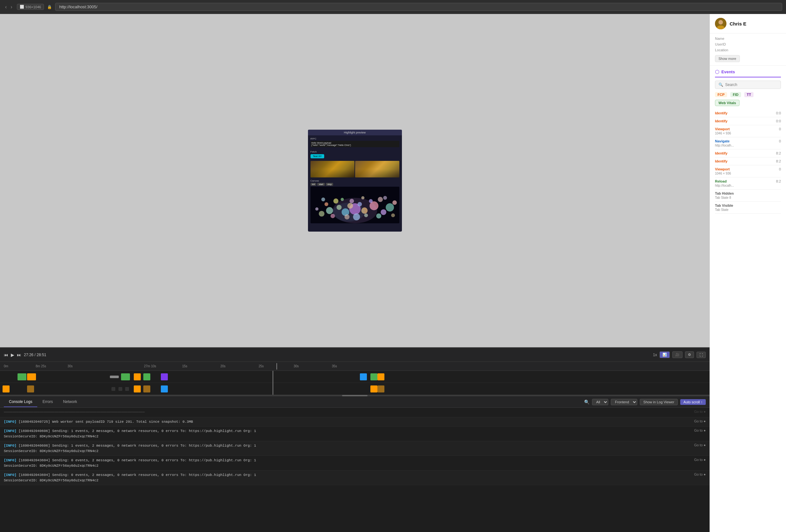 Image resolution: width=786 pixels, height=532 pixels. What do you see at coordinates (700, 430) in the screenshot?
I see `msg-1-goto: Go to ●` at bounding box center [700, 430].